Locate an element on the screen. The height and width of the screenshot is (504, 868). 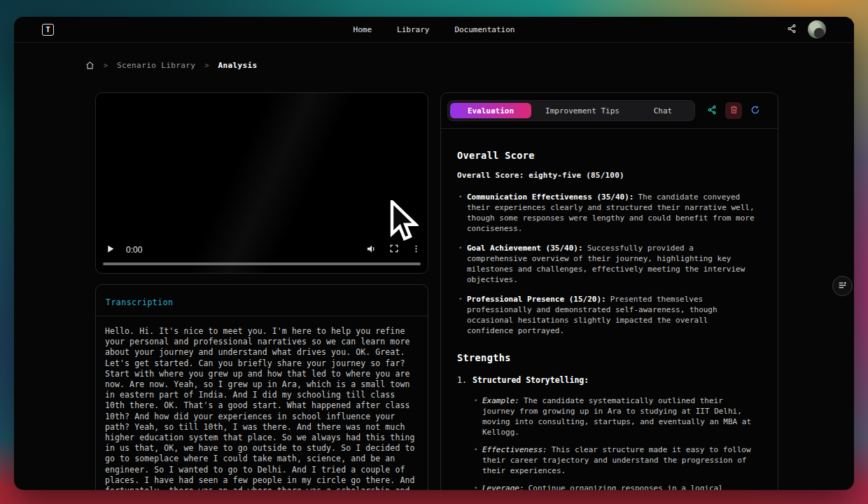
strength-number: 1. is located at coordinates (465, 381).